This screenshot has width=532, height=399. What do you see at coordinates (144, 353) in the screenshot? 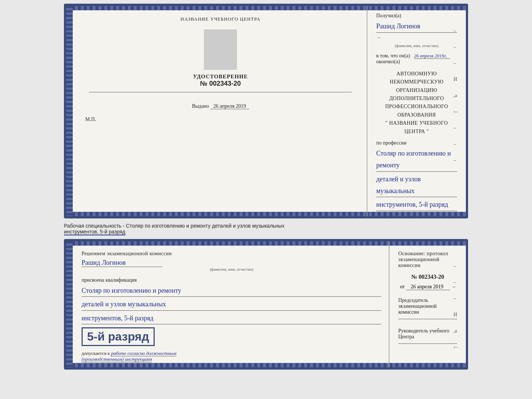
I see `dopuskaetsya-italic1: работе согласно должностным` at bounding box center [144, 353].